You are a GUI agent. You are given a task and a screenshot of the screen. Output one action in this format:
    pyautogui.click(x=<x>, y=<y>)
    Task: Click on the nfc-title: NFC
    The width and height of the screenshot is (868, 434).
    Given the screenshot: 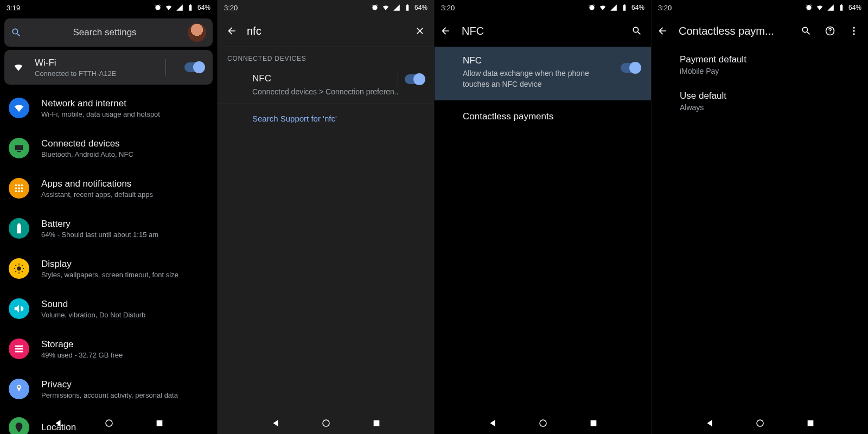 What is the action you would take?
    pyautogui.click(x=552, y=61)
    